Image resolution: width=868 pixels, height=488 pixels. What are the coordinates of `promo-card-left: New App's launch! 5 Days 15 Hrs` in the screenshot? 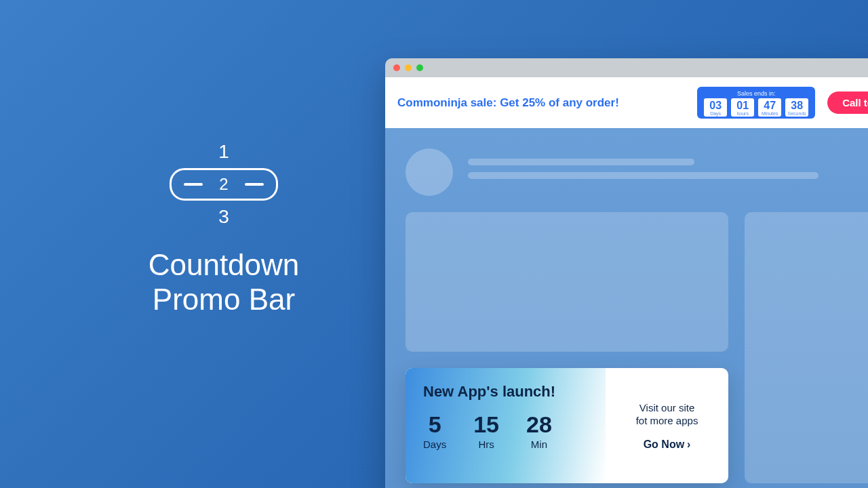 It's located at (506, 426).